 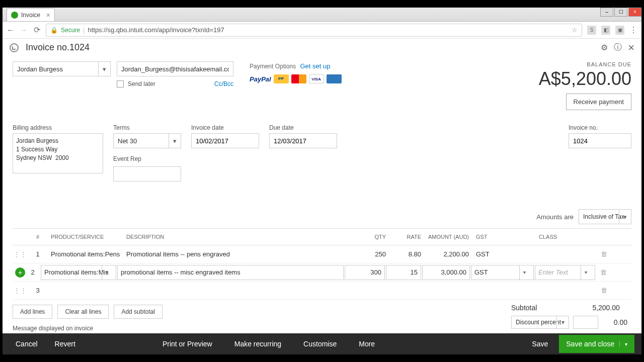 I want to click on row-qty: 250, so click(x=370, y=254).